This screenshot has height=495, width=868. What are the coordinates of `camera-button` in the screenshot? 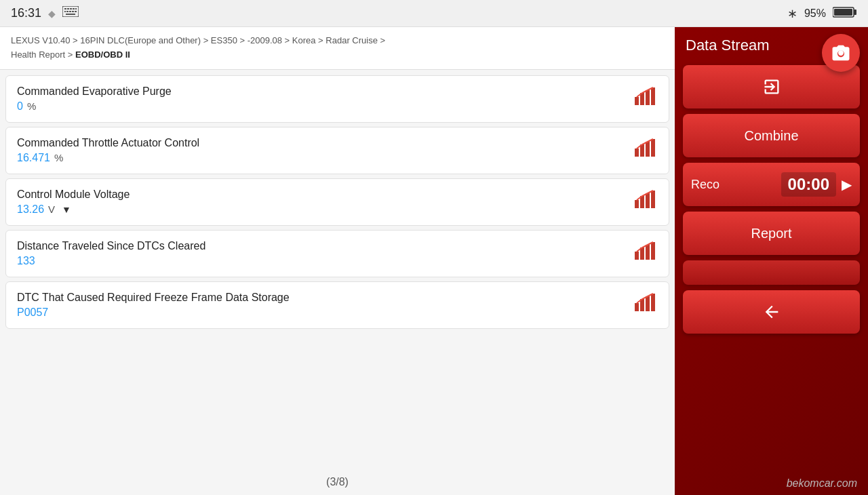 It's located at (841, 53).